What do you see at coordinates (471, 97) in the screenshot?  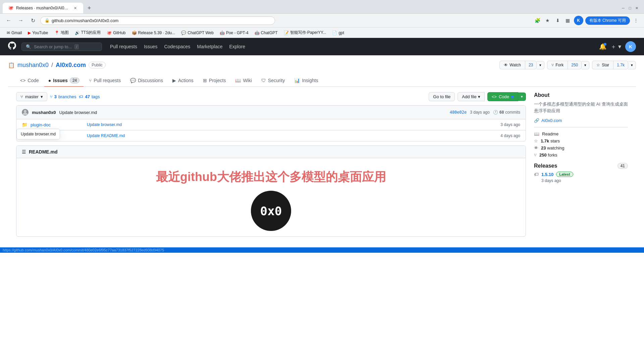 I see `add-file-button: Add file ▾` at bounding box center [471, 97].